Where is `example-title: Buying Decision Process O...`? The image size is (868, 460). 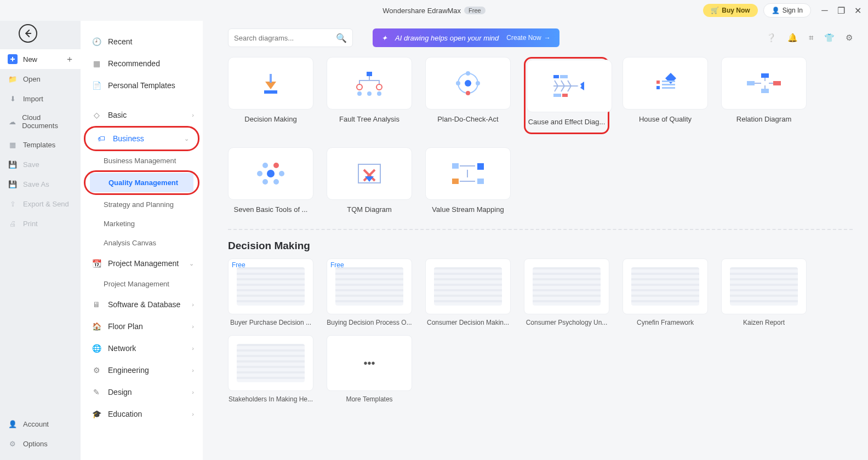
example-title: Buying Decision Process O... is located at coordinates (369, 323).